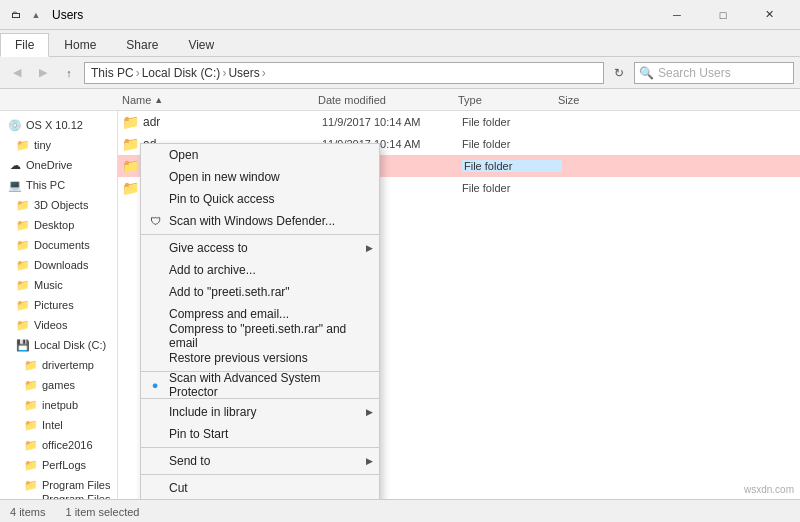  Describe the element at coordinates (130, 188) in the screenshot. I see `folder-icon-public: 📁` at that location.